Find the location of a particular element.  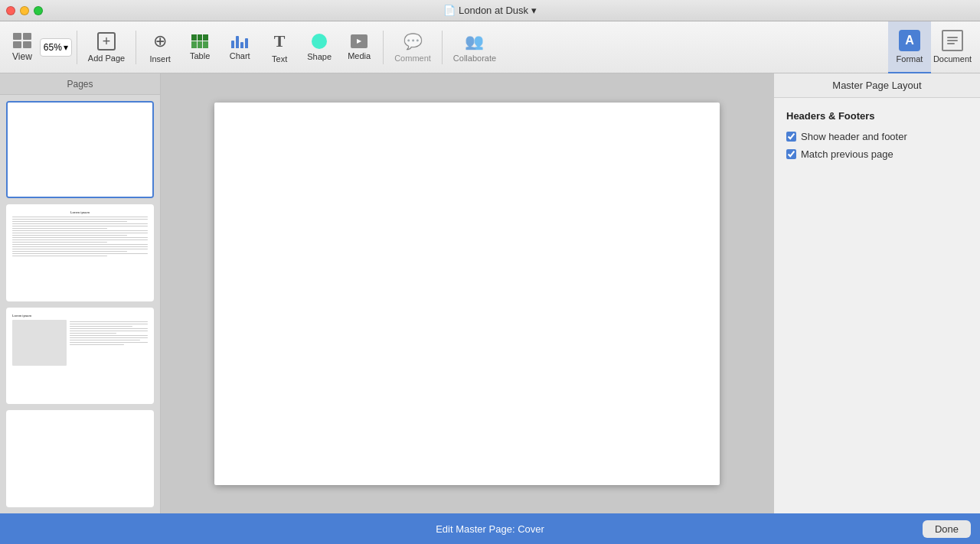

collaborate-label: Collaborate is located at coordinates (475, 58).